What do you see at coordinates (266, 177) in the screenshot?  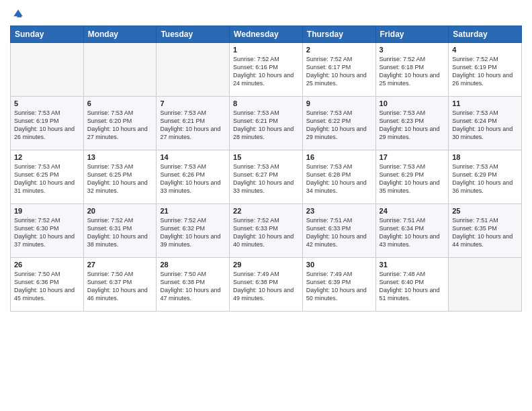 I see `calendar-cell: 15Sunrise: 7:53 AMSunset: 6:27 PMDayligh…` at bounding box center [266, 177].